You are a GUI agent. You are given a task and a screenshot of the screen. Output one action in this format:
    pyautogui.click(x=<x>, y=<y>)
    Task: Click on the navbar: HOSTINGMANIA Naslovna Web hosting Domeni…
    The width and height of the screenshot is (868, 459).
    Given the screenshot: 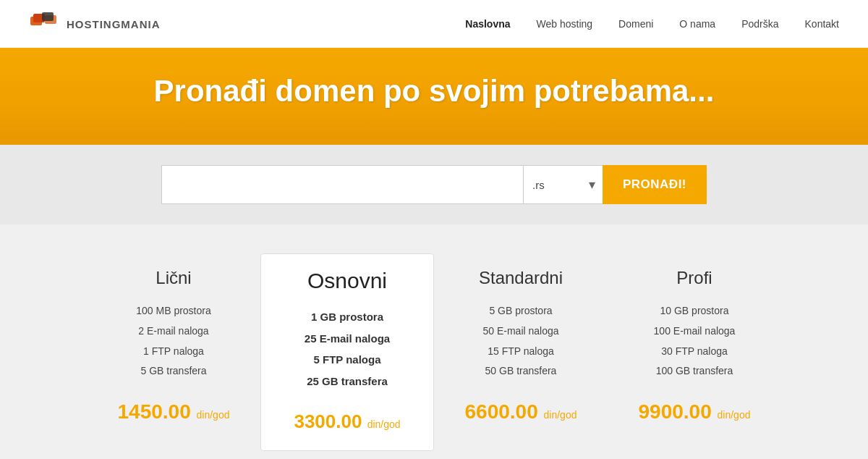 What is the action you would take?
    pyautogui.click(x=434, y=24)
    